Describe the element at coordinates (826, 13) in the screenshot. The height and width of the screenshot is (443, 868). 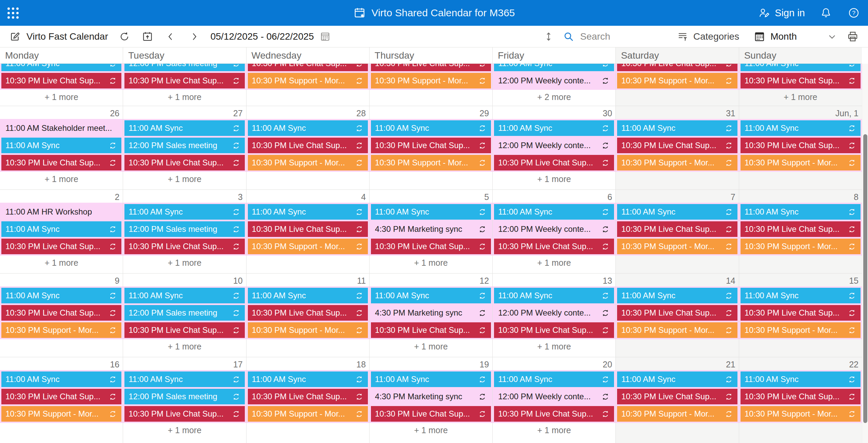
I see `notifications-button` at that location.